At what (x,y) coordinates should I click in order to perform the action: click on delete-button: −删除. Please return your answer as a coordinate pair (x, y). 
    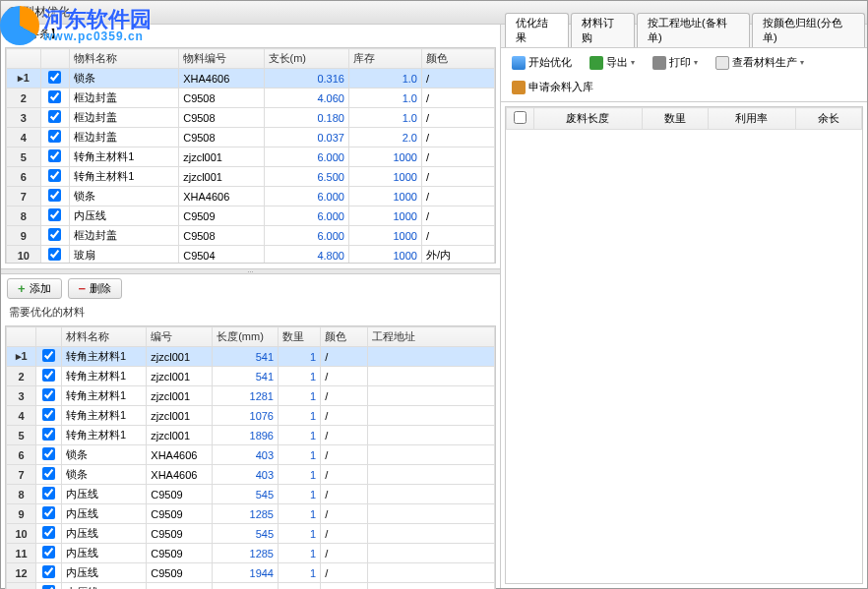
    Looking at the image, I should click on (95, 289).